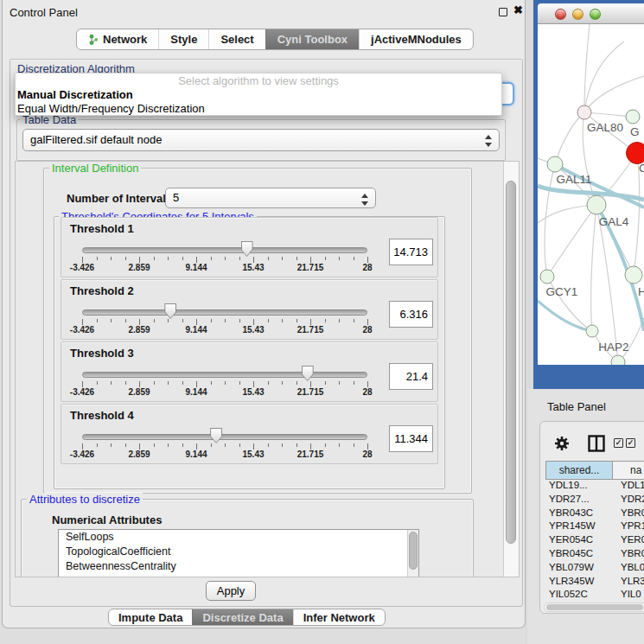 This screenshot has width=644, height=644. Describe the element at coordinates (635, 154) in the screenshot. I see `network-node-c` at that location.